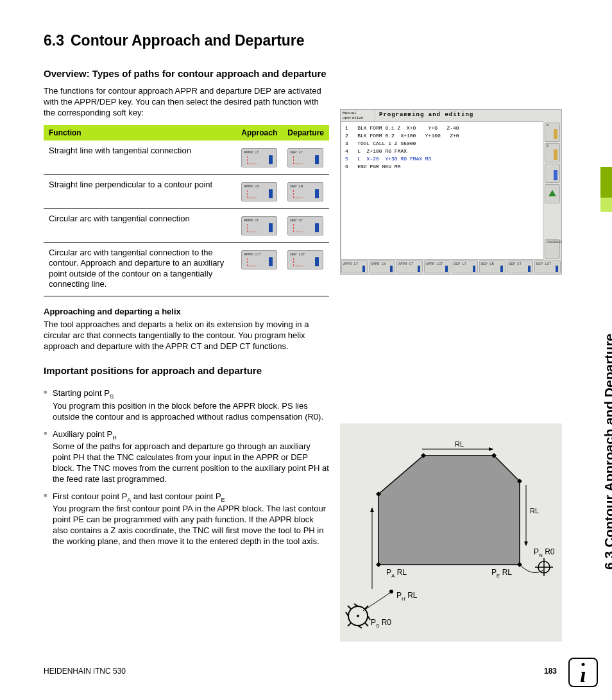 This screenshot has height=700, width=612. What do you see at coordinates (552, 249) in the screenshot?
I see `cnc-diagnosis-button: DIAGNOSIS` at bounding box center [552, 249].